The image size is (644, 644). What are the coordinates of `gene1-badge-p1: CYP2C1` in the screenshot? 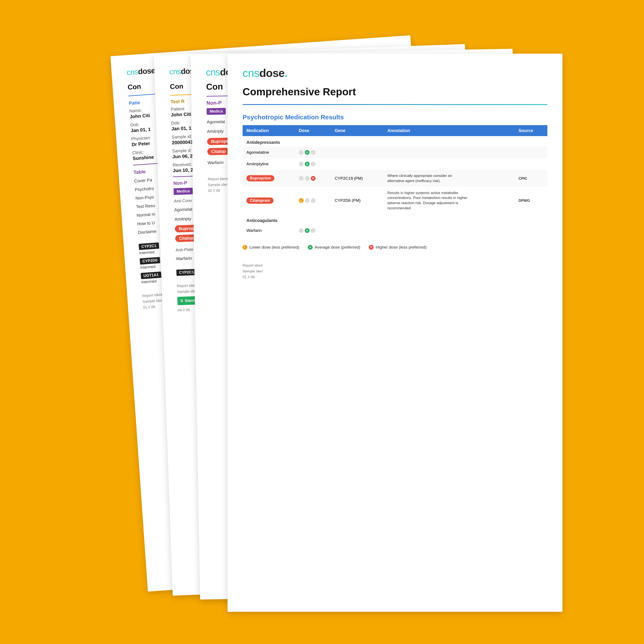 It's located at (149, 246).